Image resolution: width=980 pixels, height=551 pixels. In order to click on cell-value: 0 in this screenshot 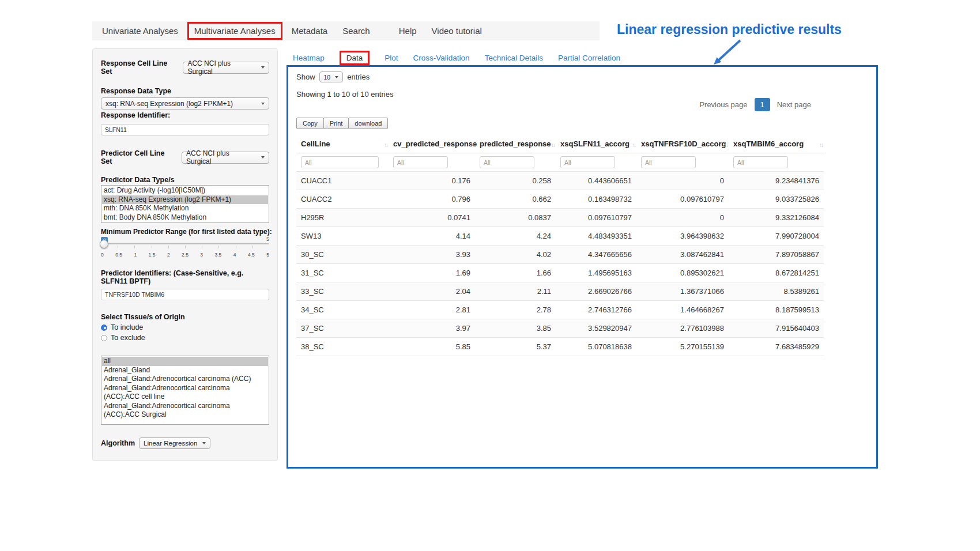, I will do `click(683, 218)`.